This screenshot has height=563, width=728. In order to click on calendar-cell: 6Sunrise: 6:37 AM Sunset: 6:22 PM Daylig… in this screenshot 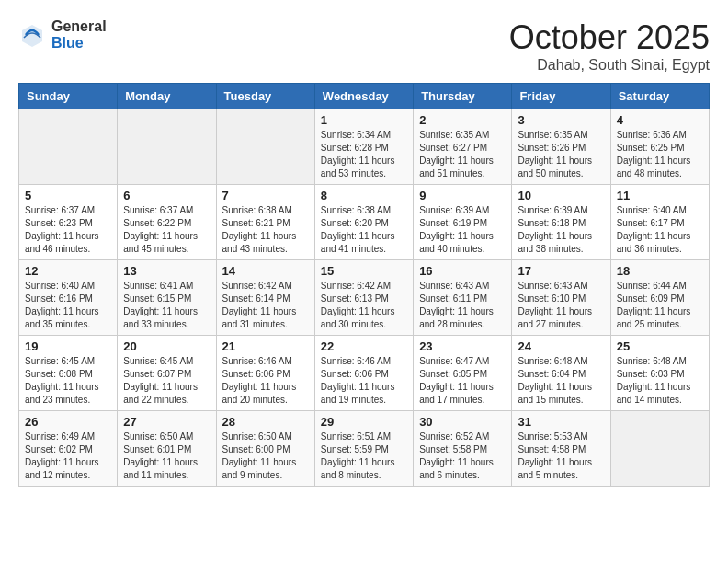, I will do `click(167, 223)`.